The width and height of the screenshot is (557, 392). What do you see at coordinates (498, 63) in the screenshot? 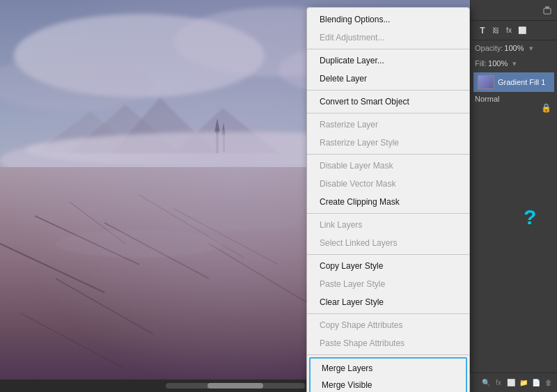
I see `fill-value: 100%` at bounding box center [498, 63].